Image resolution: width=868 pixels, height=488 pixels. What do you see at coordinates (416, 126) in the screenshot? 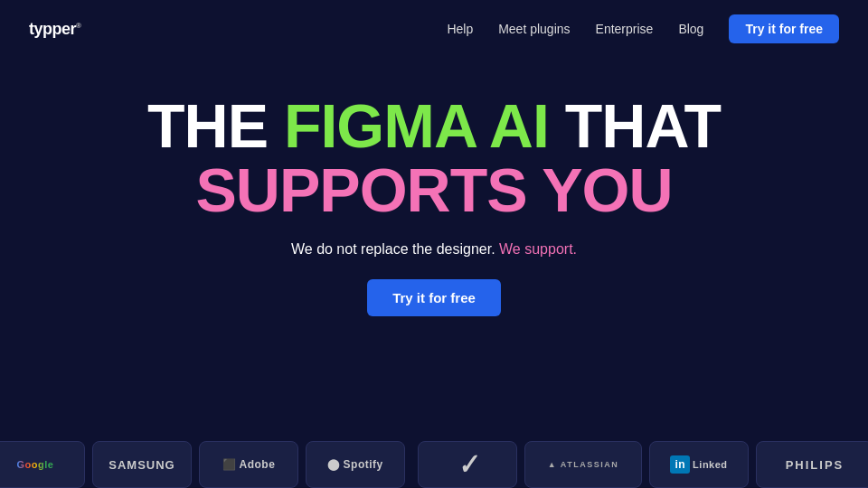
I see `hero-title-figma-ai: FIGMA AI` at bounding box center [416, 126].